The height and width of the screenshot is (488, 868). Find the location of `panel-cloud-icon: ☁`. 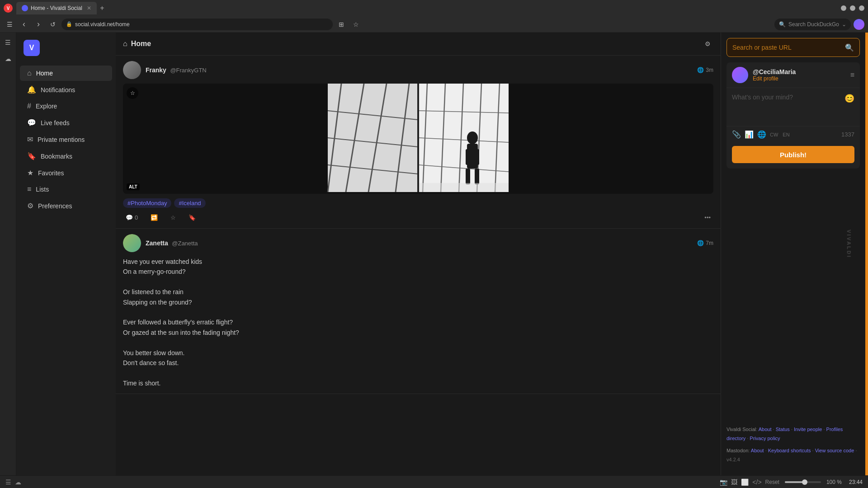

panel-cloud-icon: ☁ is located at coordinates (8, 59).